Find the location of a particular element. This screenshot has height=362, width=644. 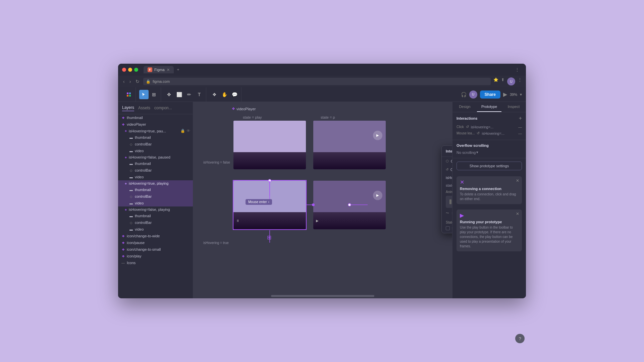

nav-reload-button: ↻ is located at coordinates (138, 81).